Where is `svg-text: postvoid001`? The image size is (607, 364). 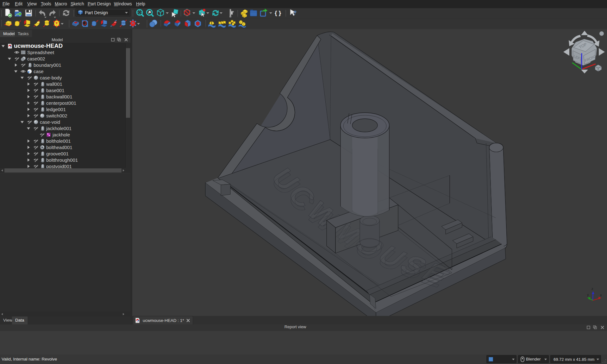
svg-text: postvoid001 is located at coordinates (59, 166).